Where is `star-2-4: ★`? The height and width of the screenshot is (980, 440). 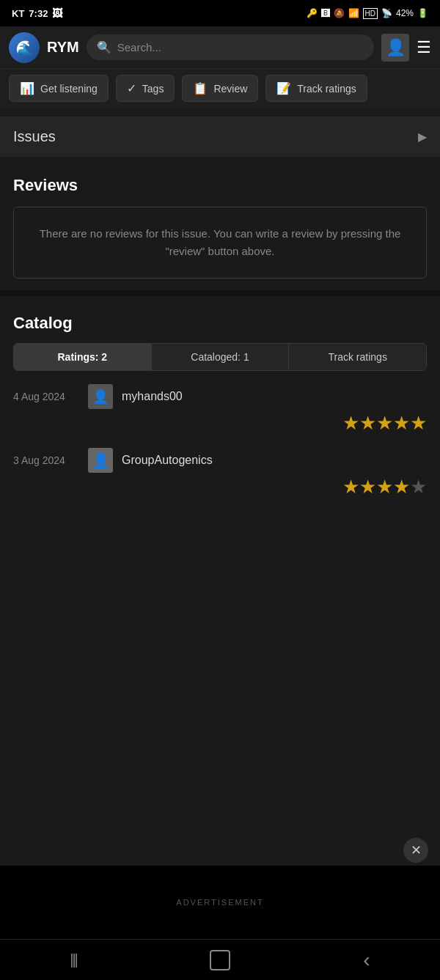
star-2-4: ★ is located at coordinates (402, 487).